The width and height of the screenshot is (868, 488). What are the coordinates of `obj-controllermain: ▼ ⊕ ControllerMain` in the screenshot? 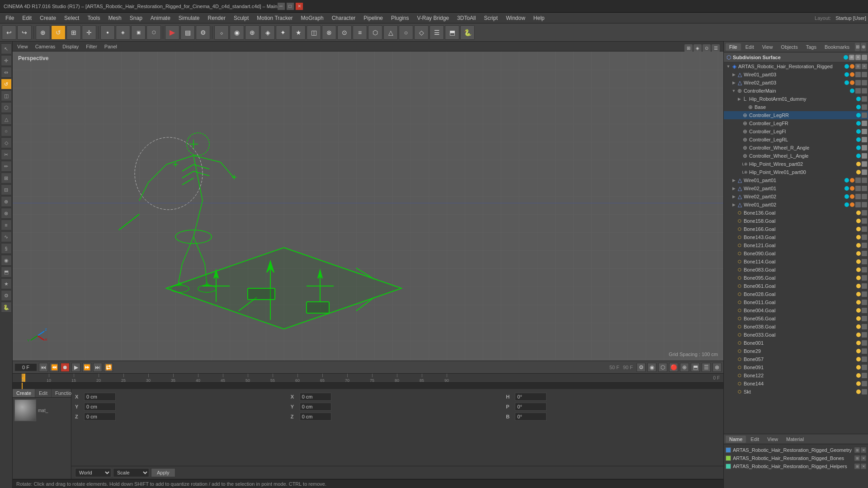 It's located at (796, 91).